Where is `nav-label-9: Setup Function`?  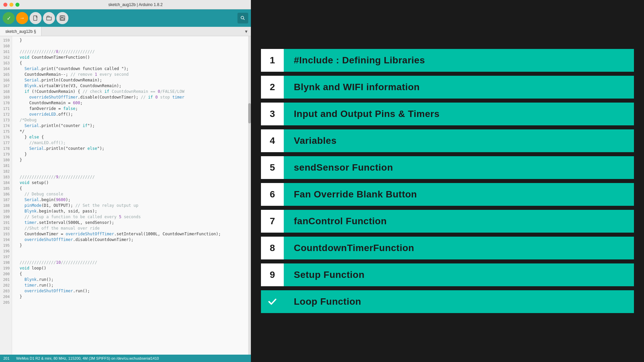 nav-label-9: Setup Function is located at coordinates (459, 275).